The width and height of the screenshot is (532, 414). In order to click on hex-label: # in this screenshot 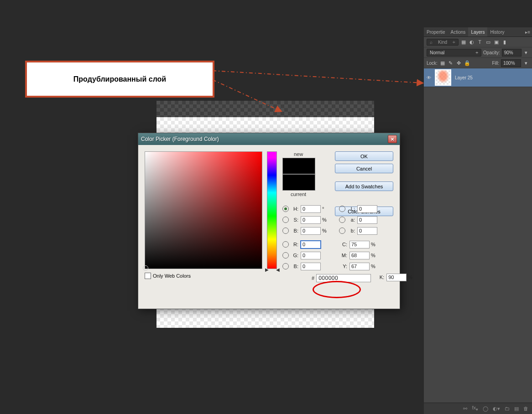, I will do `click(313, 278)`.